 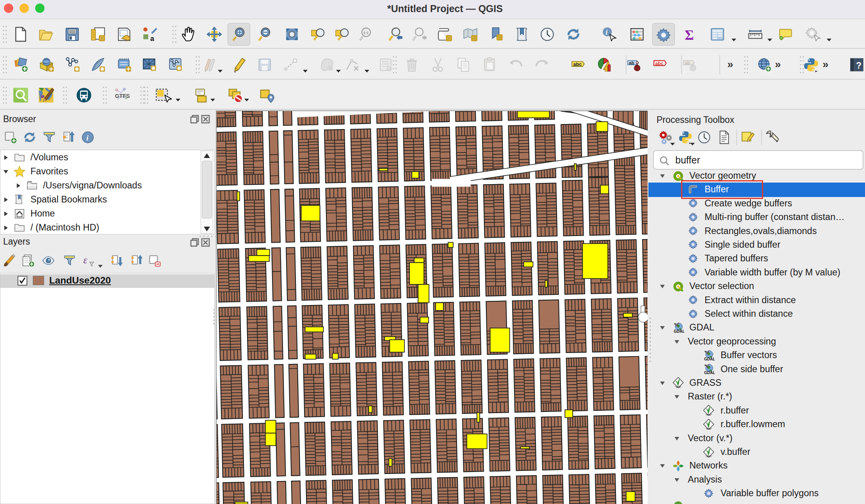 What do you see at coordinates (689, 35) in the screenshot?
I see `svg-text: Σ` at bounding box center [689, 35].